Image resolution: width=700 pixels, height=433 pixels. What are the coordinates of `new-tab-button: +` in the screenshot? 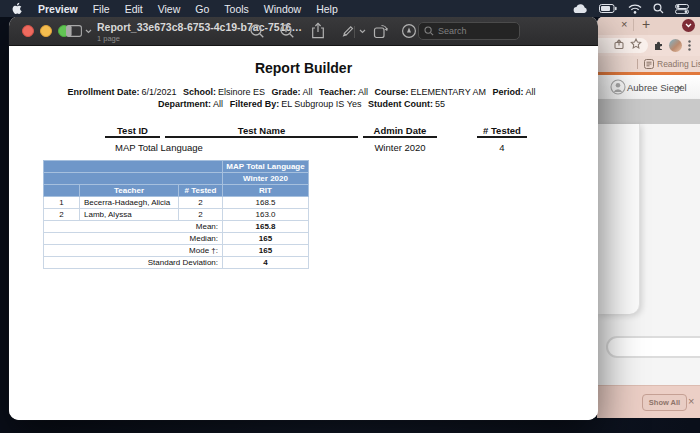 It's located at (646, 24).